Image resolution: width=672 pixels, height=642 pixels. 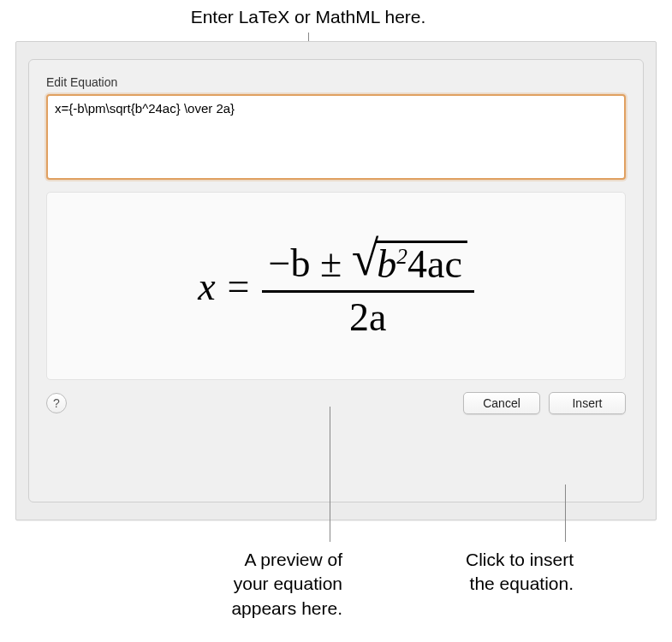 I want to click on equation-fraction: −b ± √ b24ac 2a, so click(x=368, y=286).